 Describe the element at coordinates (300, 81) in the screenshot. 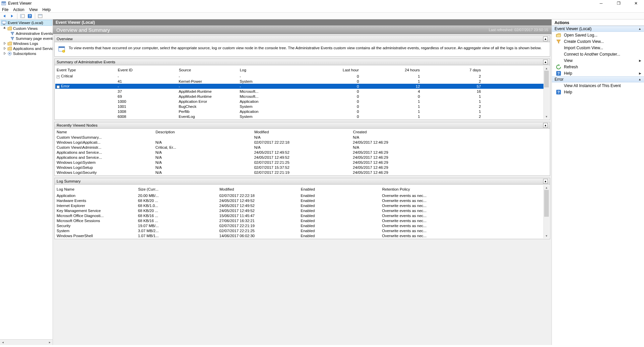

I see `table-row: 41Kernel-PowerSystem012` at that location.